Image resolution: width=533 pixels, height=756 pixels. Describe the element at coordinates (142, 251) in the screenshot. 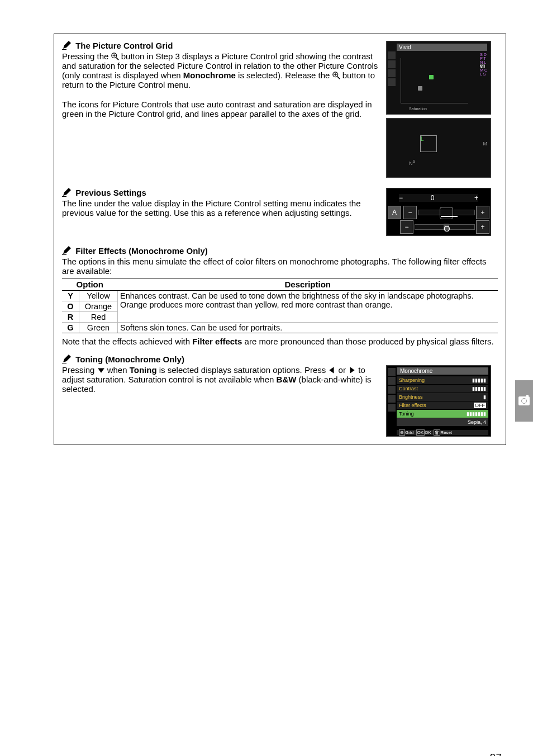

I see `filter-title: Filter Effects (Monochrome Only)` at that location.